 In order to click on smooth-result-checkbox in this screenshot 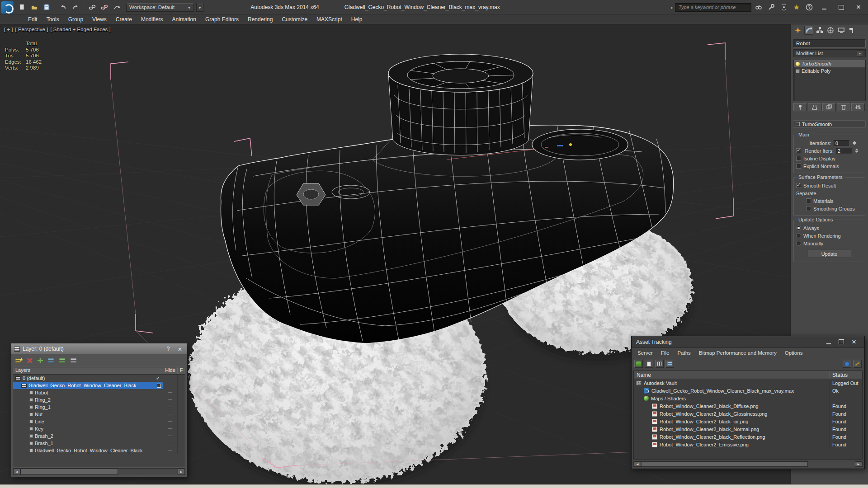, I will do `click(798, 185)`.